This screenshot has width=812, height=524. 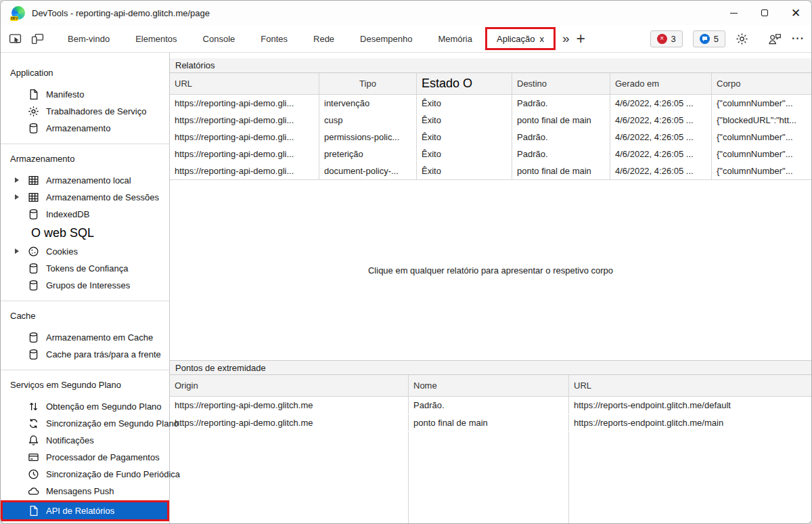 I want to click on report-cell-tipo: document-policy-..., so click(x=368, y=171).